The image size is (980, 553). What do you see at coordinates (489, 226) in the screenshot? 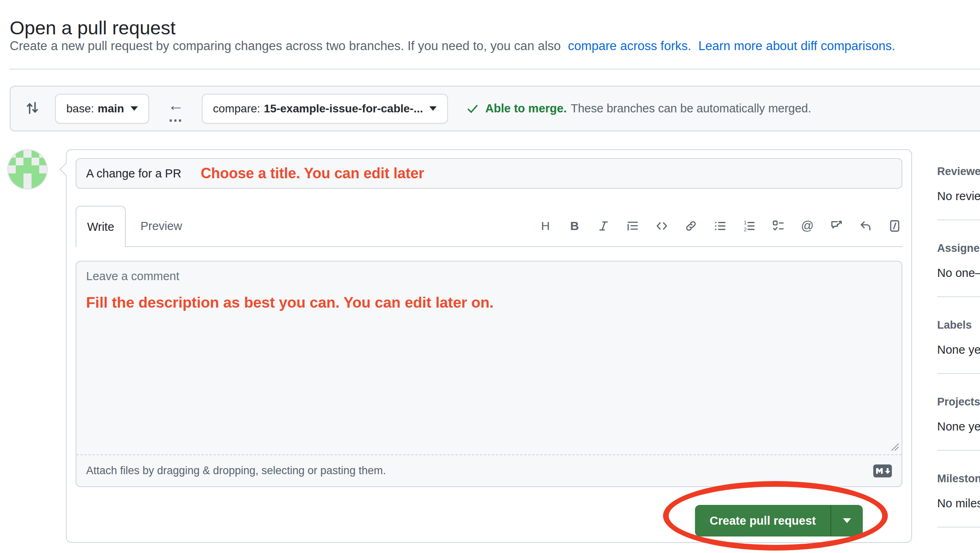
I see `editor-tab-bar: Write Preview H B 12` at bounding box center [489, 226].